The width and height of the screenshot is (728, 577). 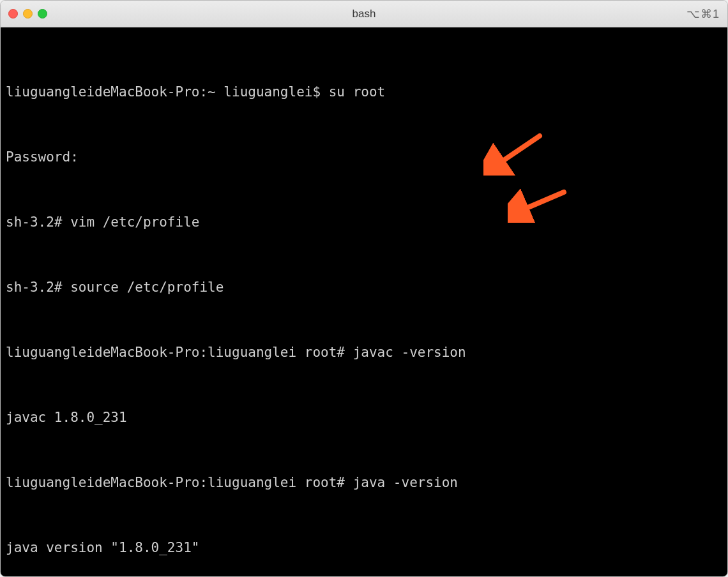 What do you see at coordinates (28, 14) in the screenshot?
I see `minimize-button` at bounding box center [28, 14].